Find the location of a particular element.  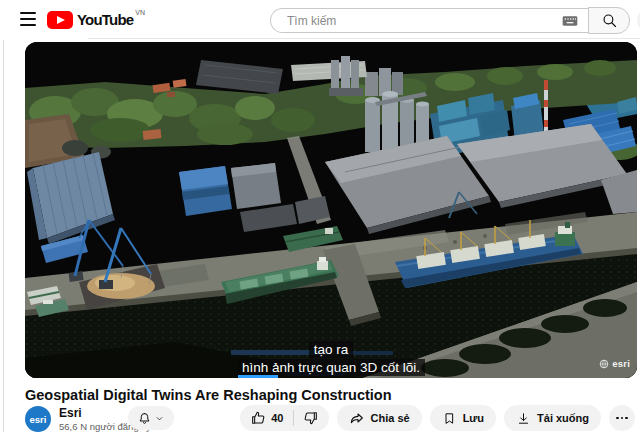

share-button: Chia sẻ is located at coordinates (380, 418).